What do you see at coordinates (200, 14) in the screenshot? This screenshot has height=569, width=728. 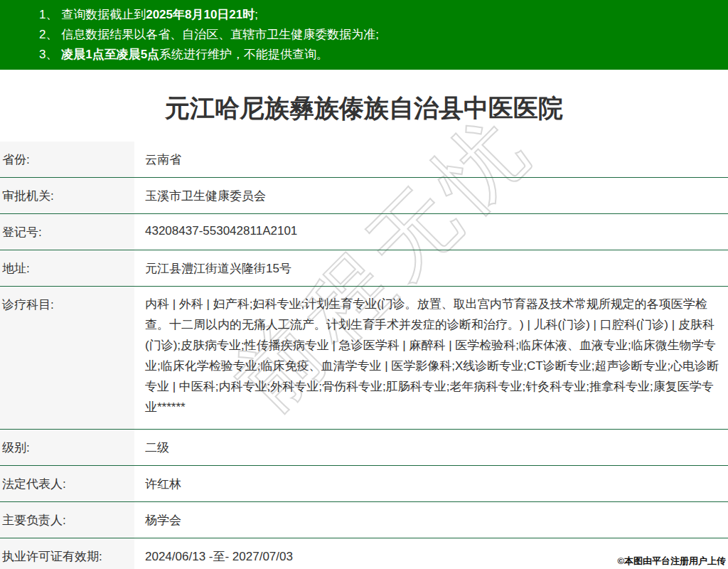 I see `notice-1-bold-text: 2025年8月10日21时` at bounding box center [200, 14].